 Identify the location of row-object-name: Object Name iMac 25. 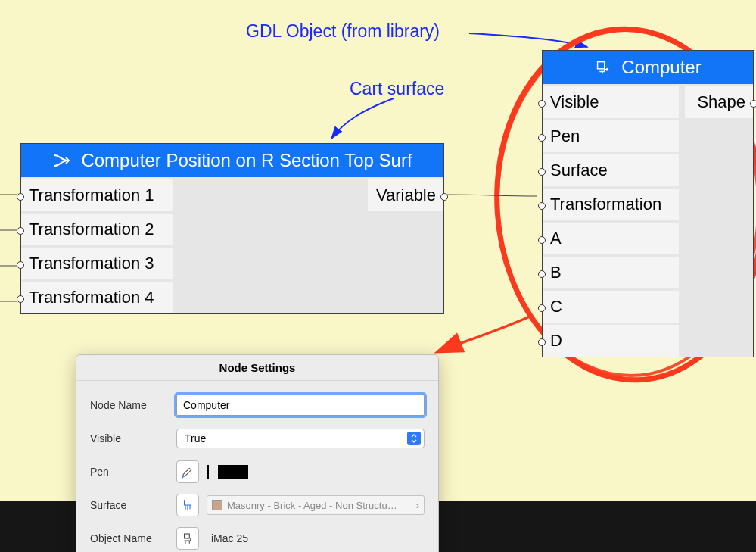
(257, 537).